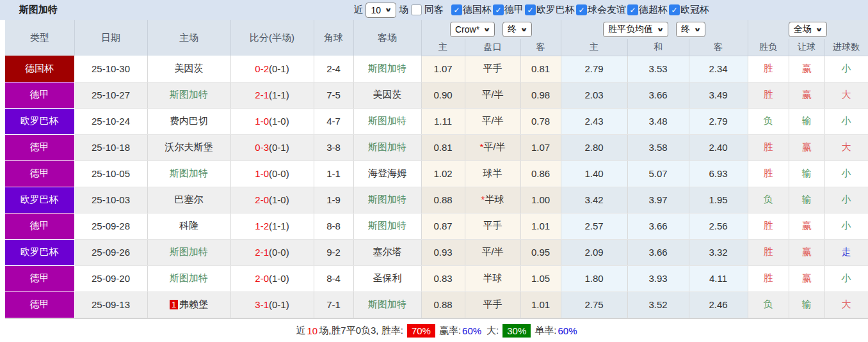 Image resolution: width=868 pixels, height=342 pixels. What do you see at coordinates (654, 29) in the screenshot?
I see `avg-header-group: 胜平负均值 ∨ 终 ∨` at bounding box center [654, 29].